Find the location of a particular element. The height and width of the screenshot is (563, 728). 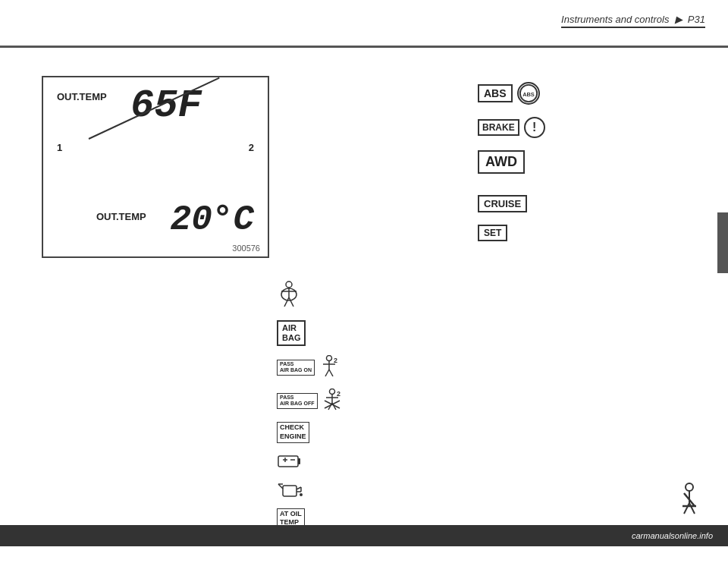

pass-airbag-on-box: PASS AIR BAG ON is located at coordinates (296, 367).